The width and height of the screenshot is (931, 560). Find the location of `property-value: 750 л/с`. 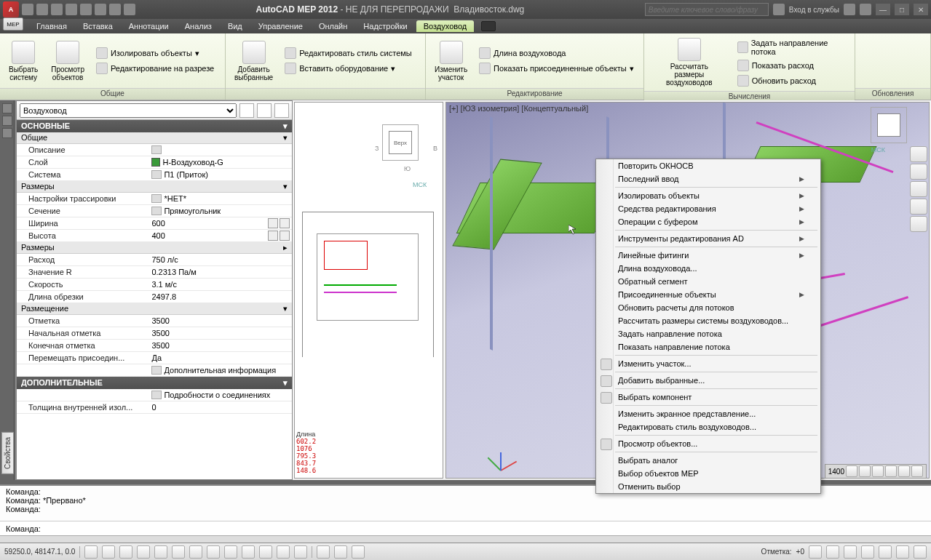

property-value: 750 л/с is located at coordinates (220, 260).